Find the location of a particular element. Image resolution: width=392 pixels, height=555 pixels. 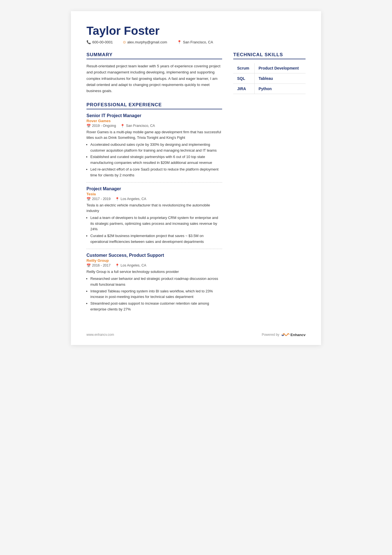

footer-powered: Powered by Enhancv is located at coordinates (284, 335).